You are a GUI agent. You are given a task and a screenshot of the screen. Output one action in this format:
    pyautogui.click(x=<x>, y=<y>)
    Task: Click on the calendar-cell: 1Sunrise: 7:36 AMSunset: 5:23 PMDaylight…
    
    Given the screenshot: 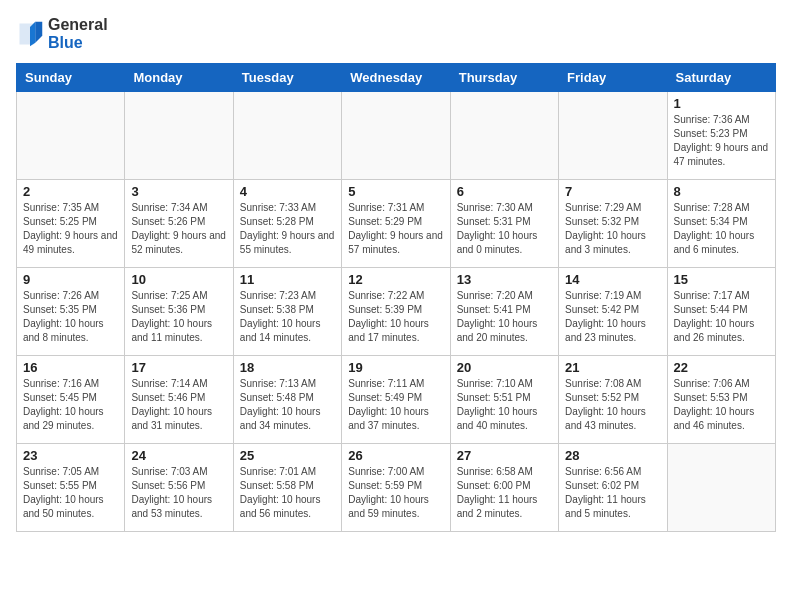 What is the action you would take?
    pyautogui.click(x=721, y=136)
    